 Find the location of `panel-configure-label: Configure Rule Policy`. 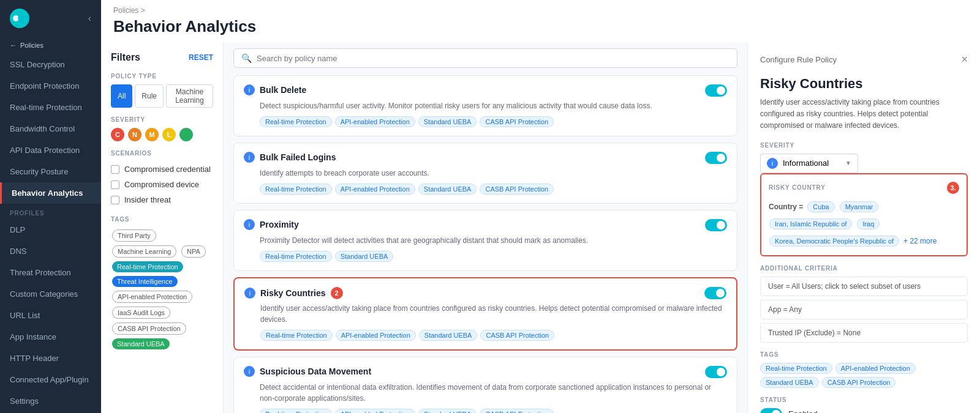

panel-configure-label: Configure Rule Policy is located at coordinates (799, 60).